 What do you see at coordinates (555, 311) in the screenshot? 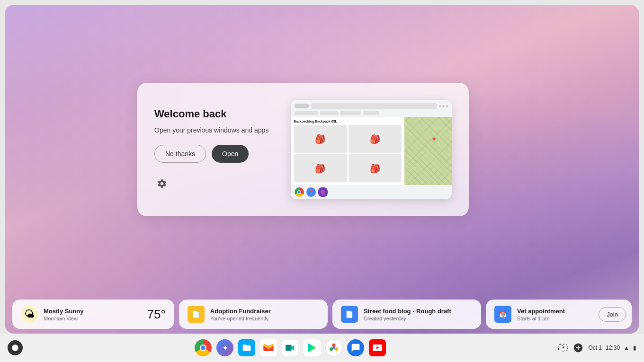
I see `vet-title: Vet appointment` at bounding box center [555, 311].